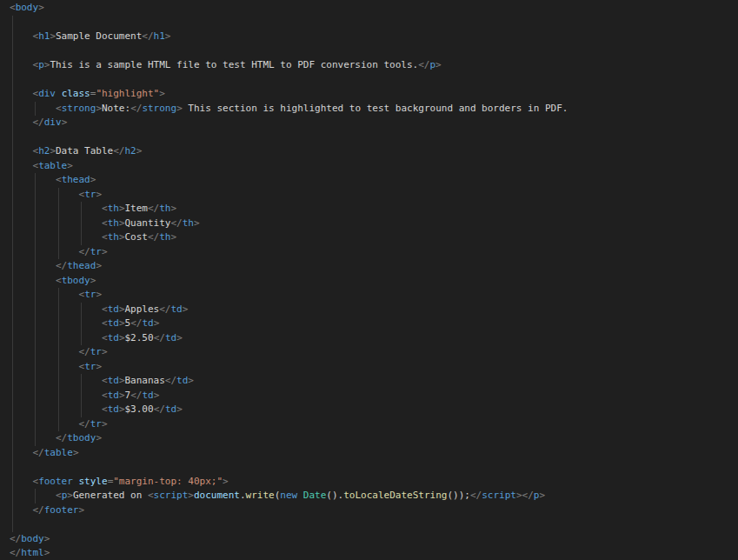 Image resolution: width=738 pixels, height=560 pixels. Describe the element at coordinates (148, 223) in the screenshot. I see `code-token: Quantity` at that location.